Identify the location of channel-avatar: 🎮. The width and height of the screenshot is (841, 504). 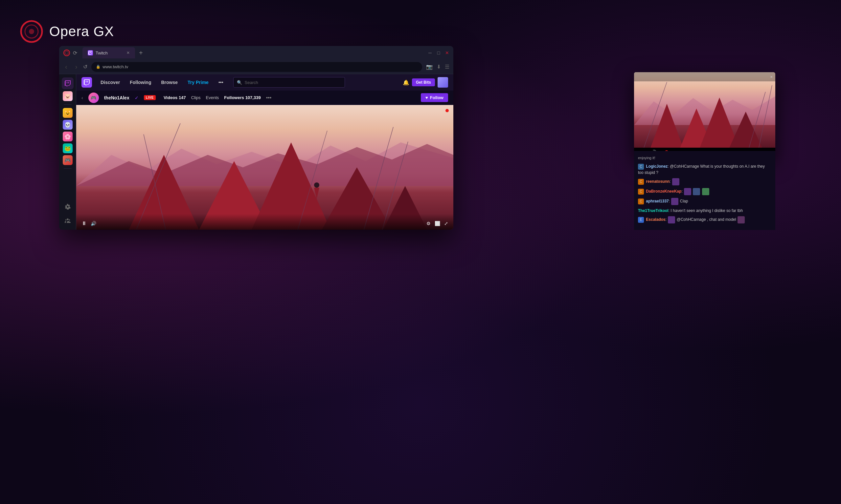
(94, 98).